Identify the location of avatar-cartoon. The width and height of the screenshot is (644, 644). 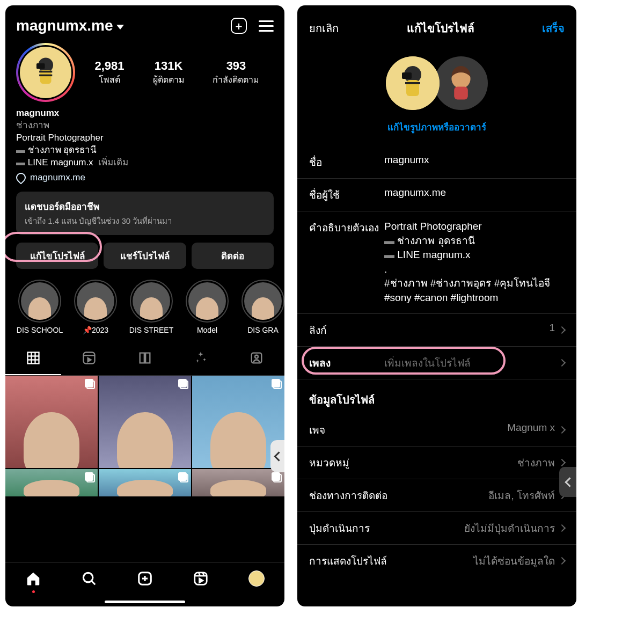
(461, 83).